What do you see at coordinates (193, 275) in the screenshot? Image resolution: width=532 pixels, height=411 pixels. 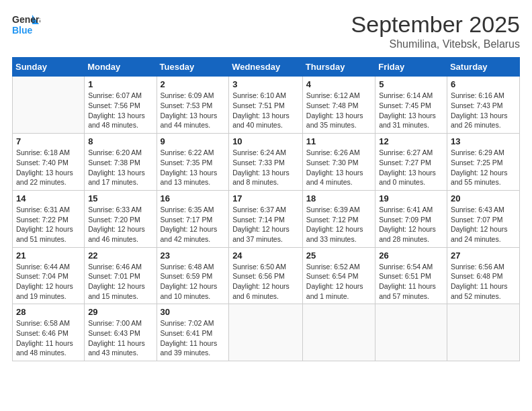 I see `calendar-cell: 23Sunrise: 6:48 AM Sunset: 6:59 PM Dayli…` at bounding box center [193, 275].